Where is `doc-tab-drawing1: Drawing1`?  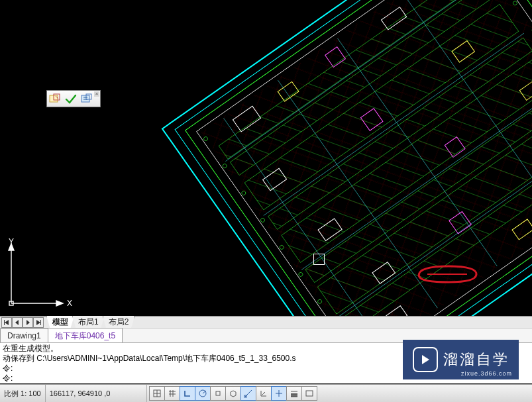
doc-tab-drawing1: Drawing1 is located at coordinates (24, 336).